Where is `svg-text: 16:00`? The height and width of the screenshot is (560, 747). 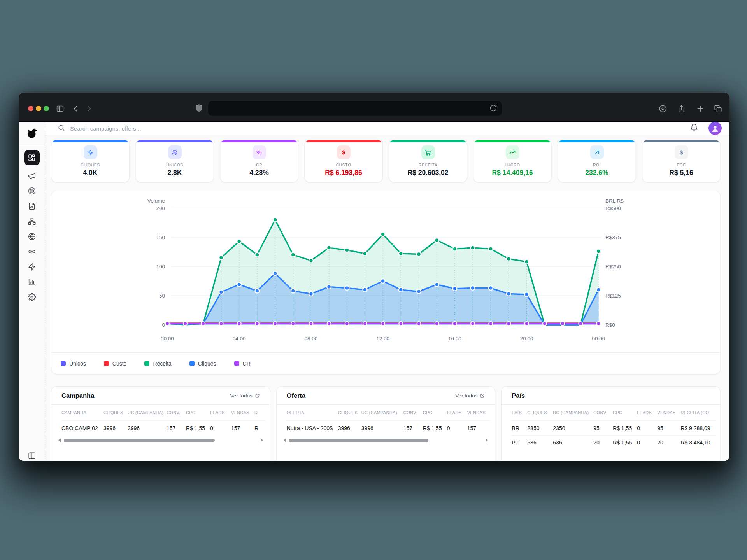
svg-text: 16:00 is located at coordinates (455, 338).